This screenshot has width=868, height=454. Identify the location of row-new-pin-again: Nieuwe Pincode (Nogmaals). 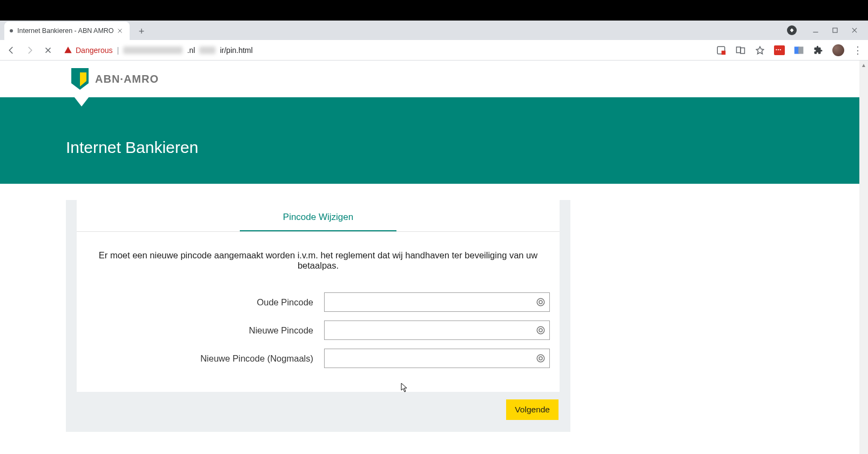
(318, 358).